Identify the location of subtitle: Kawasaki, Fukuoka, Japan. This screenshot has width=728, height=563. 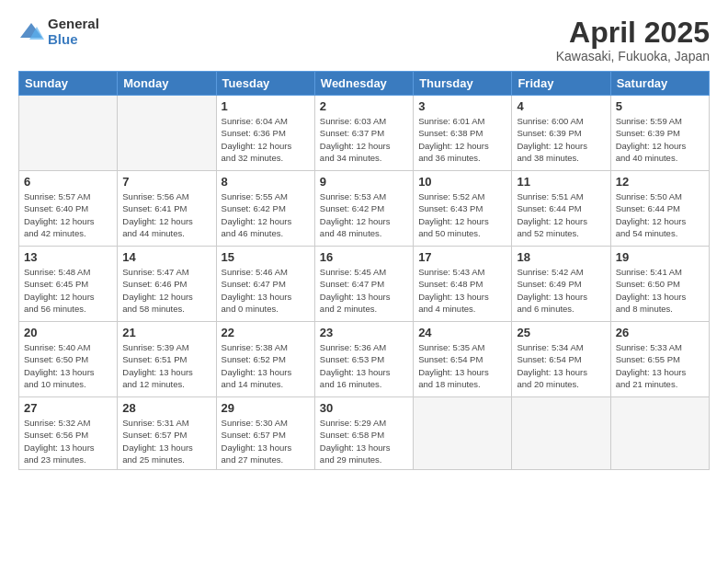
(632, 56).